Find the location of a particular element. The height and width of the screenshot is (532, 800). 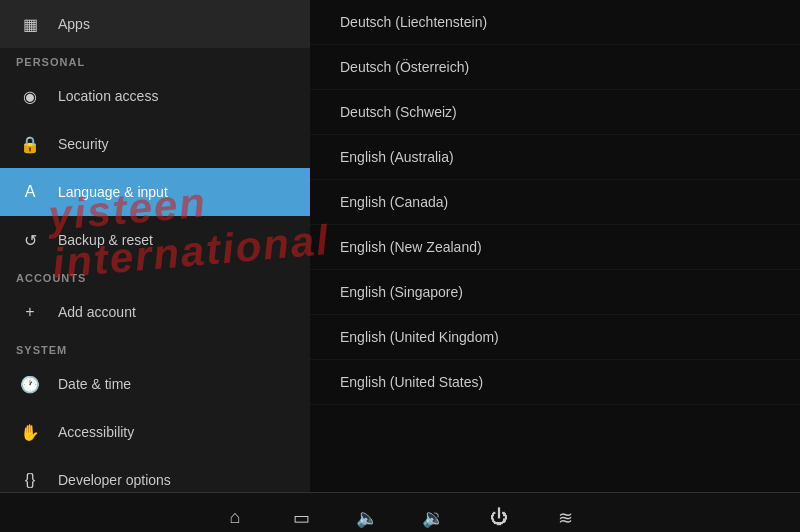

sidebar-item-developer-options: {}Developer options is located at coordinates (155, 474).